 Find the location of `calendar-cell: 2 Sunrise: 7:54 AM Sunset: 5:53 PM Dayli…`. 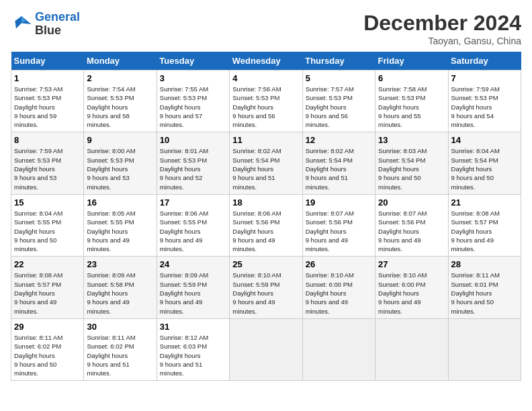

calendar-cell: 2 Sunrise: 7:54 AM Sunset: 5:53 PM Dayli… is located at coordinates (120, 101).